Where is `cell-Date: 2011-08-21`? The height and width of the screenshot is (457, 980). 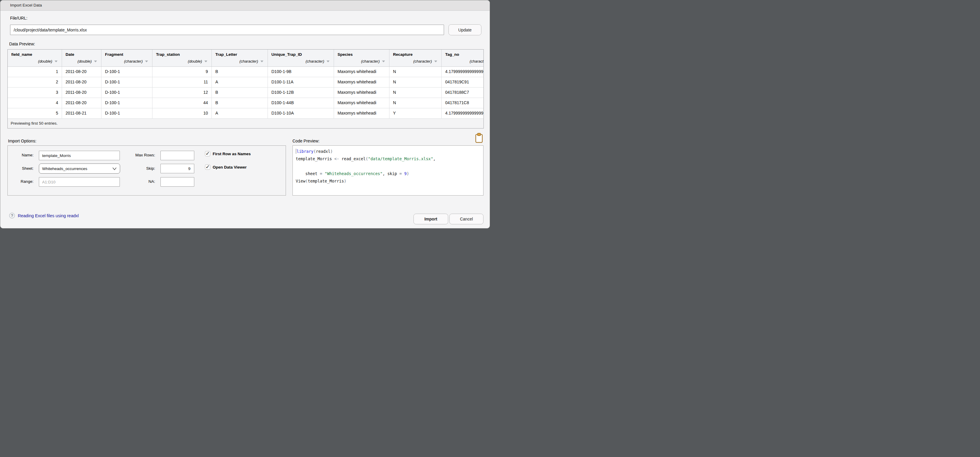 cell-Date: 2011-08-21 is located at coordinates (82, 113).